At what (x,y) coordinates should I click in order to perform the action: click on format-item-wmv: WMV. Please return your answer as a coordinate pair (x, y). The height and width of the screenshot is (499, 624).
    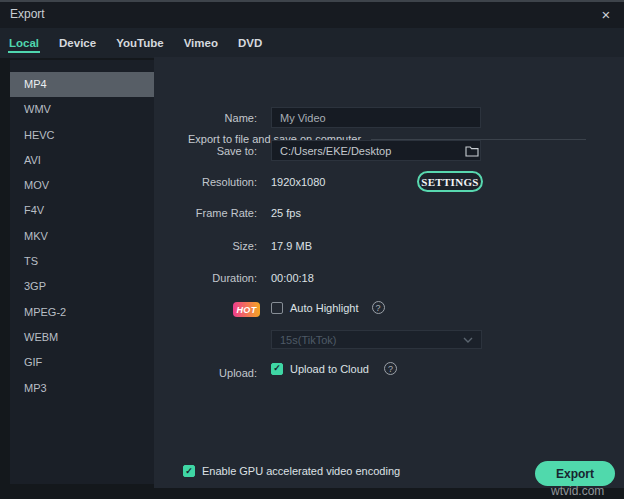
    Looking at the image, I should click on (82, 110).